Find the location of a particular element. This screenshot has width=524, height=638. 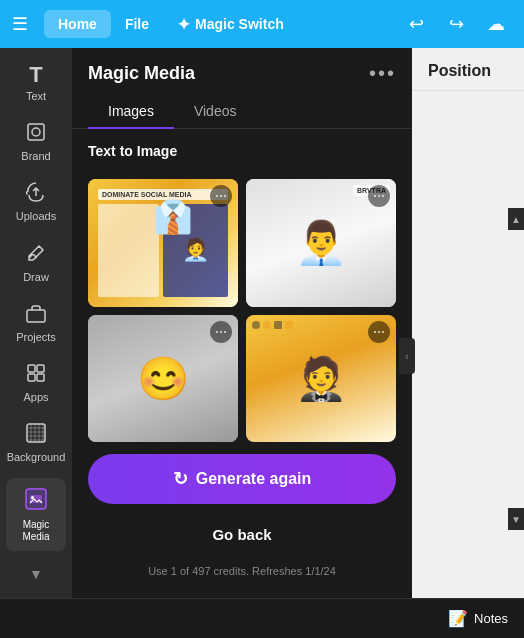

nav-actions: ↩ ↪ ☁ is located at coordinates (456, 24).